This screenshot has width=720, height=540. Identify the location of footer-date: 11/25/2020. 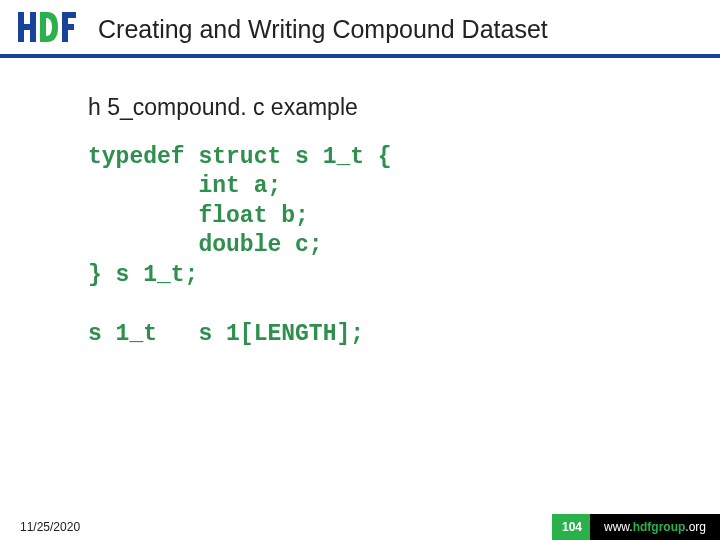
(276, 527).